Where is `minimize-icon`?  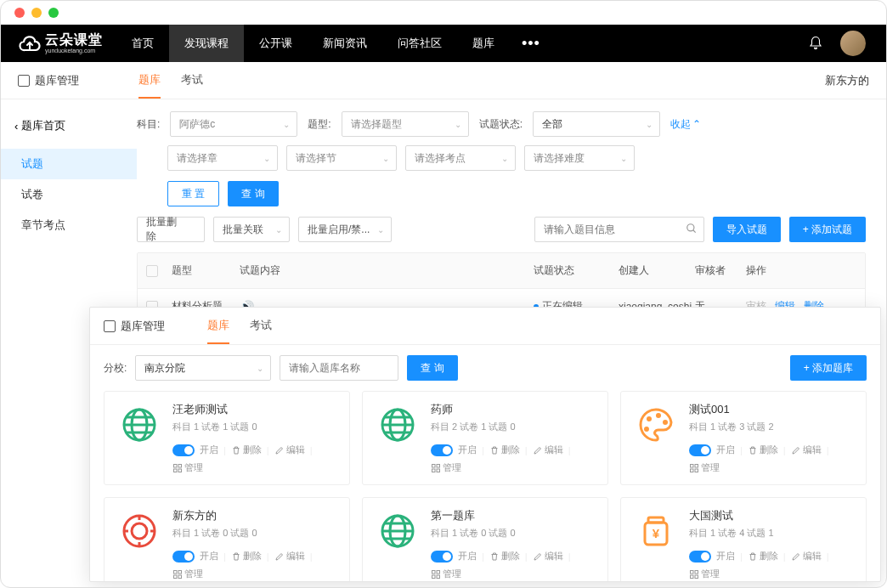
minimize-icon is located at coordinates (37, 13).